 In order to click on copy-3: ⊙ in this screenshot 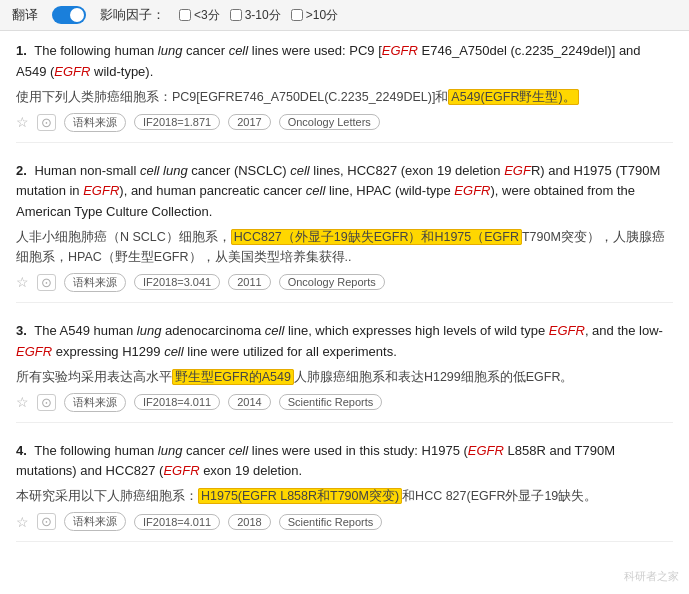, I will do `click(46, 402)`.